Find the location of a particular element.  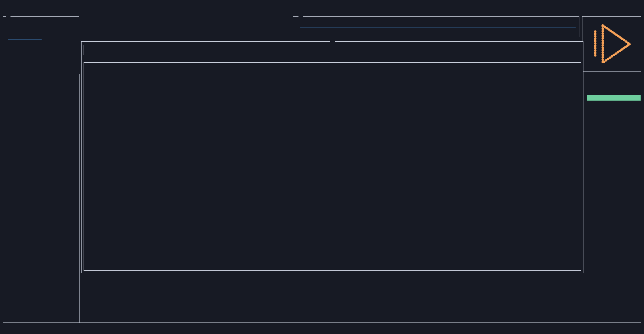

movie-search-input is located at coordinates (332, 50).